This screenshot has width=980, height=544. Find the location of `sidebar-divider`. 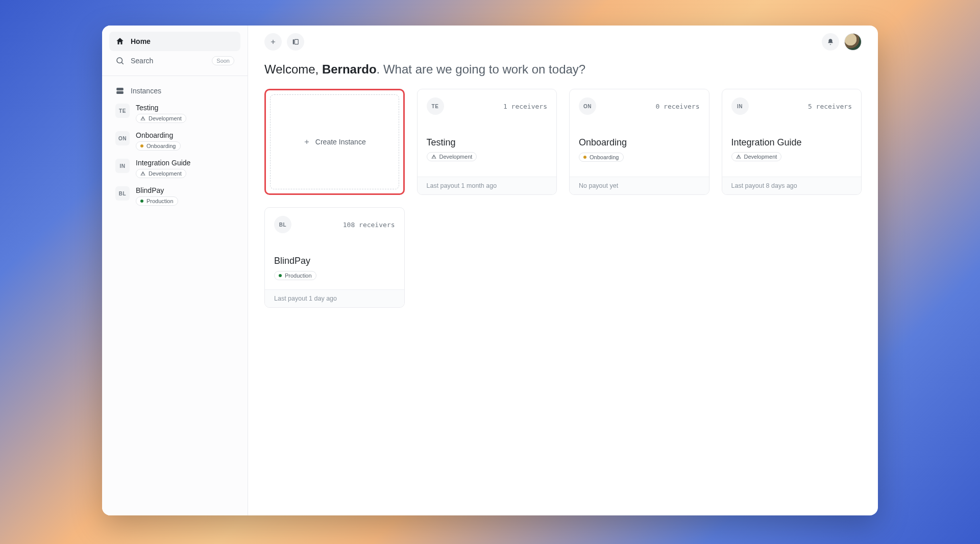

sidebar-divider is located at coordinates (175, 76).